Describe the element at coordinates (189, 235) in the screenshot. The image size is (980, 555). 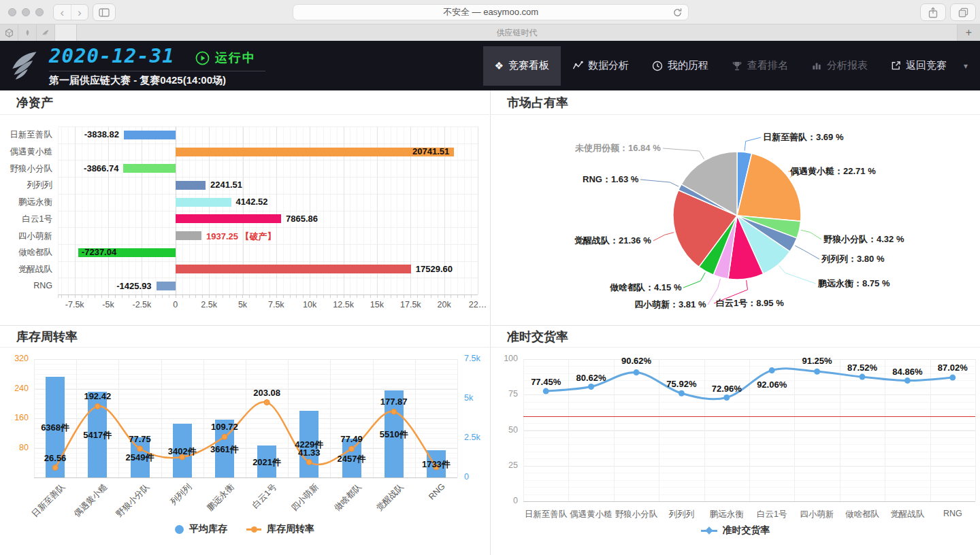
I see `bar-四小萌新` at that location.